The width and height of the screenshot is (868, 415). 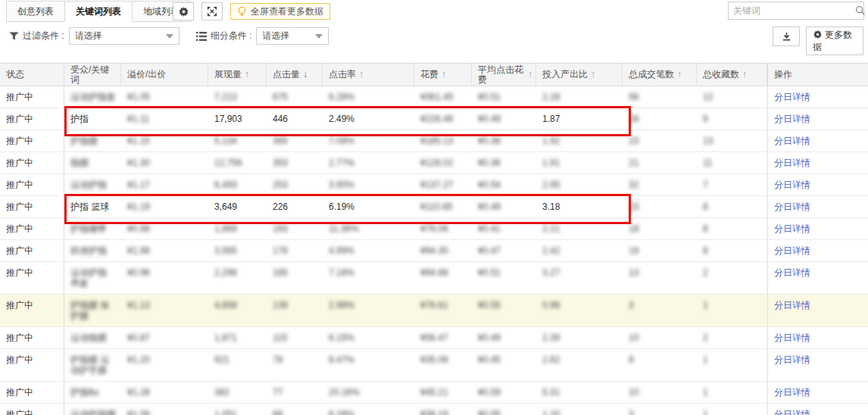 What do you see at coordinates (238, 141) in the screenshot?
I see `value-cell: 5,134` at bounding box center [238, 141].